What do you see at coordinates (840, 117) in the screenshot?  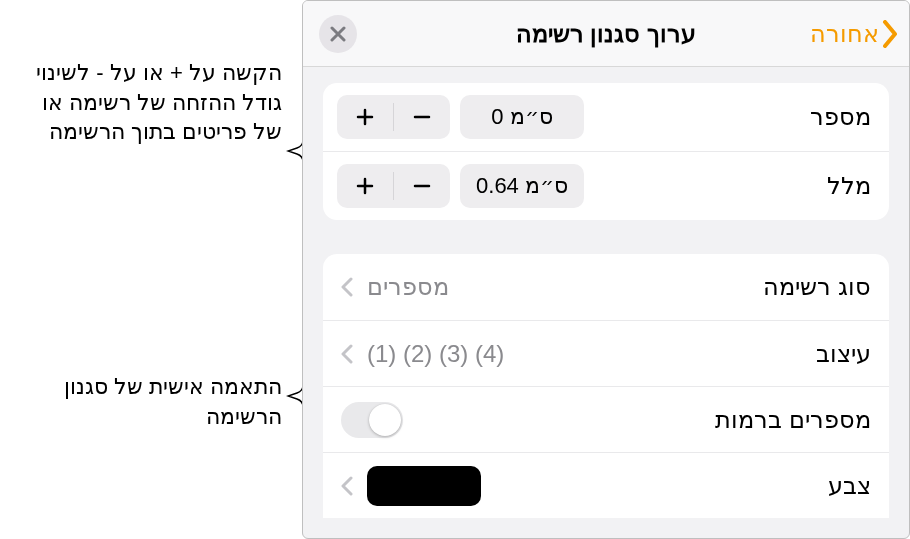 I see `number-indent-label: מספר` at bounding box center [840, 117].